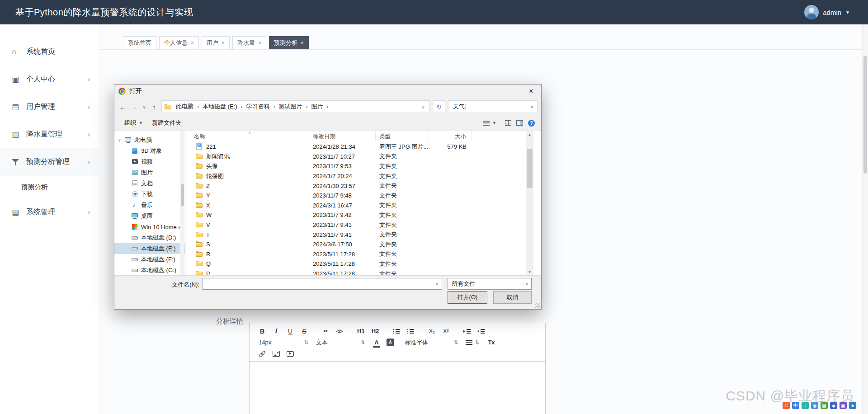 The image size is (868, 414). I want to click on sidebar-item-profile: ▣ 个人中心 ∨, so click(50, 80).